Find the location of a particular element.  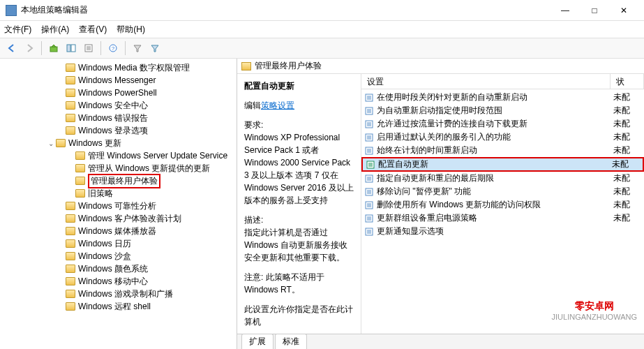

filter-options-button is located at coordinates (155, 48).